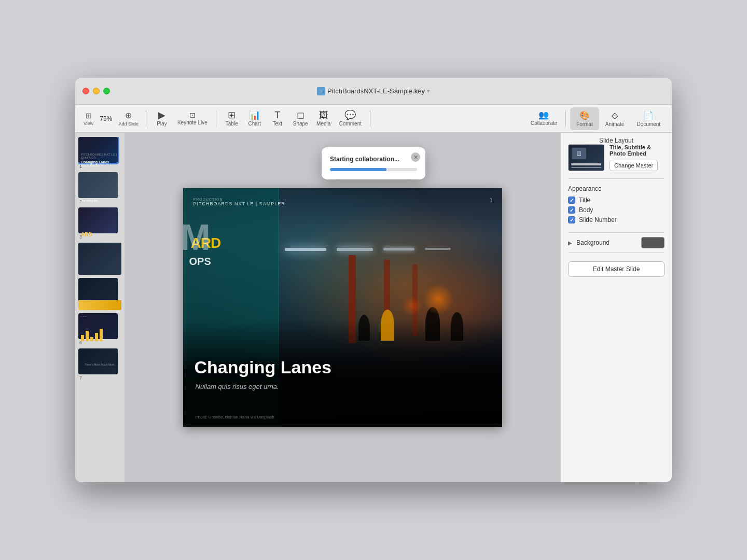 The width and height of the screenshot is (747, 560). Describe the element at coordinates (615, 115) in the screenshot. I see `animate-panel-icon: ◇` at that location.